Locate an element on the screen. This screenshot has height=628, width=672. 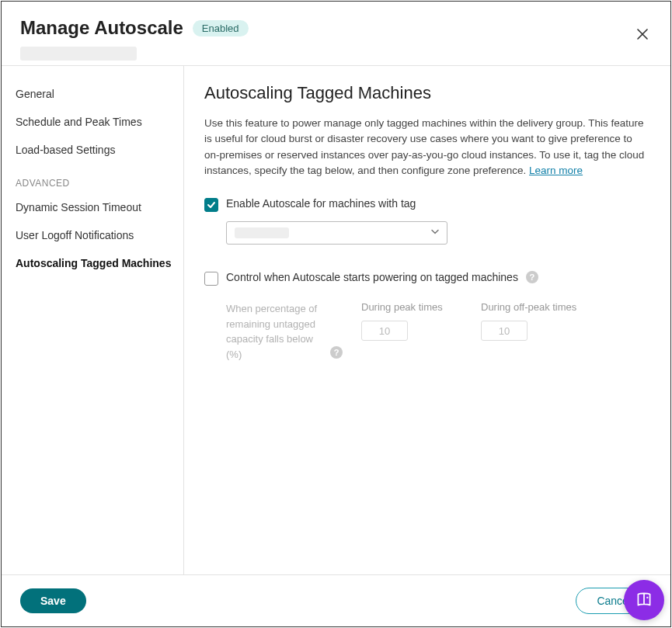
offpeak-heading: During off-peak times is located at coordinates (531, 307).